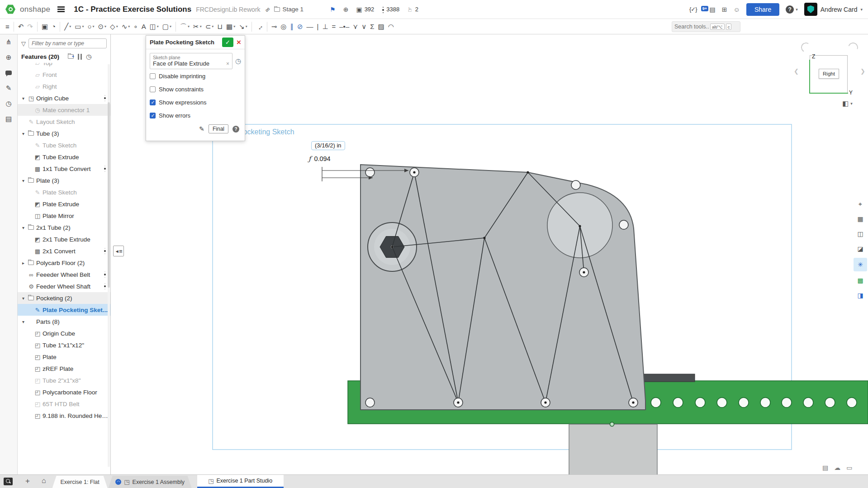  Describe the element at coordinates (64, 180) in the screenshot. I see `feature-row: Plate (3)` at that location.